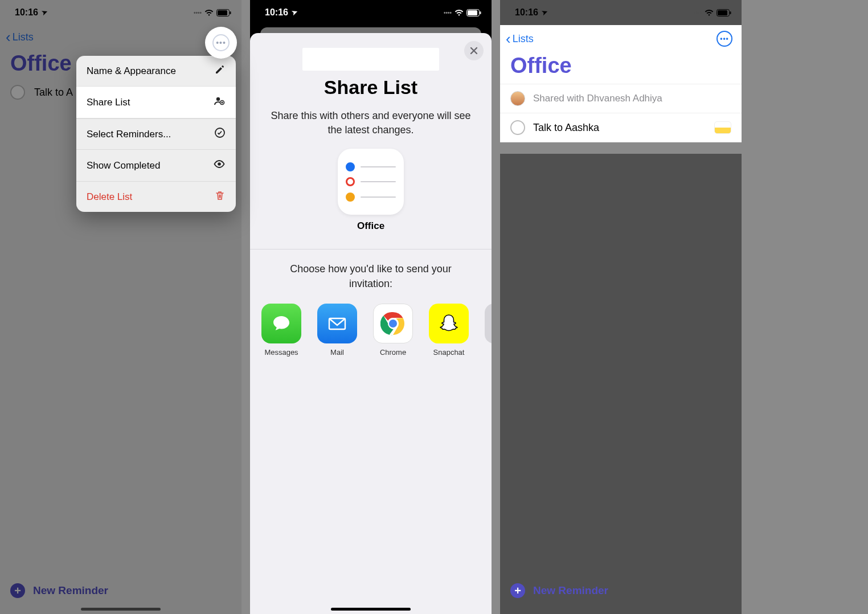 Image resolution: width=868 pixels, height=614 pixels. Describe the element at coordinates (519, 39) in the screenshot. I see `back-button: ‹ Lists` at that location.